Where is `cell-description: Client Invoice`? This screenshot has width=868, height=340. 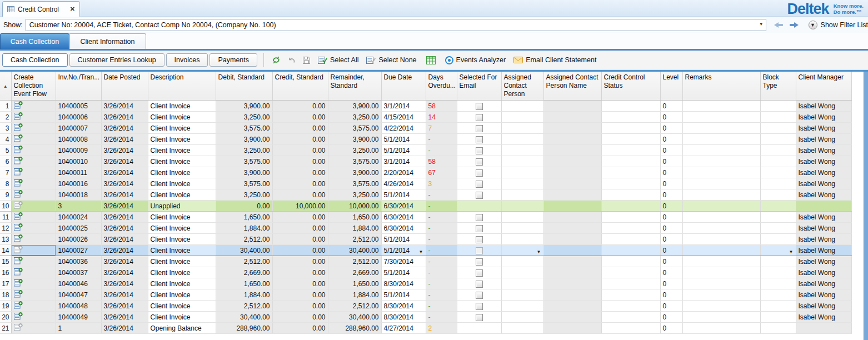 cell-description: Client Invoice is located at coordinates (182, 239).